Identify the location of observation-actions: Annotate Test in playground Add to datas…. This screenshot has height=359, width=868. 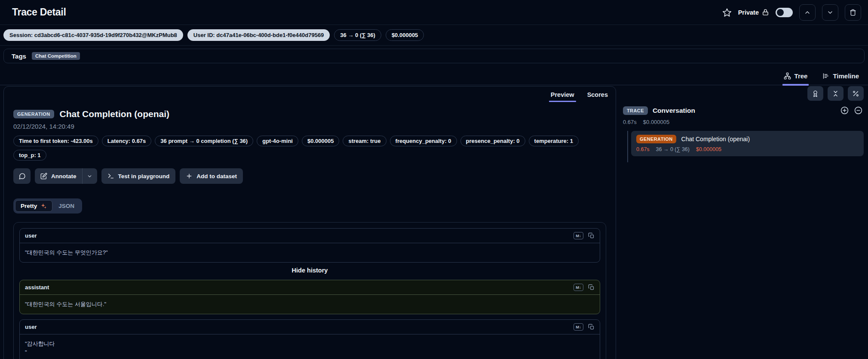
(310, 176).